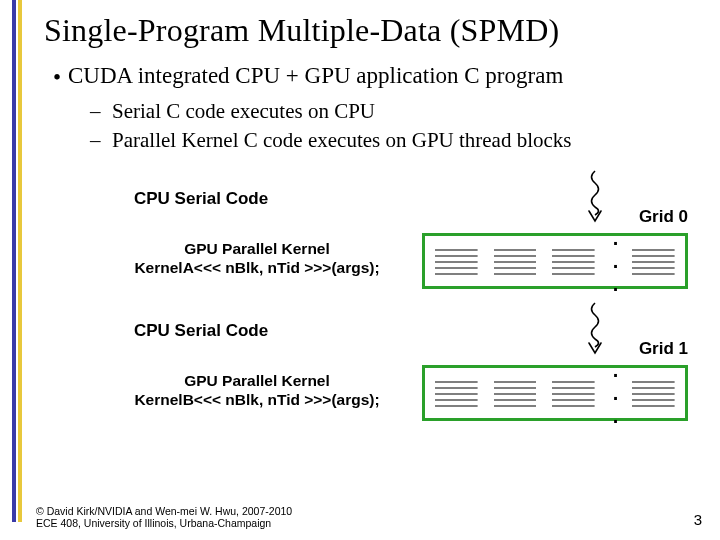 The height and width of the screenshot is (540, 720). What do you see at coordinates (256, 268) in the screenshot?
I see `gpu-kernel-a-line2: KernelA<<< nBlk, nTid >>>(args);` at bounding box center [256, 268].